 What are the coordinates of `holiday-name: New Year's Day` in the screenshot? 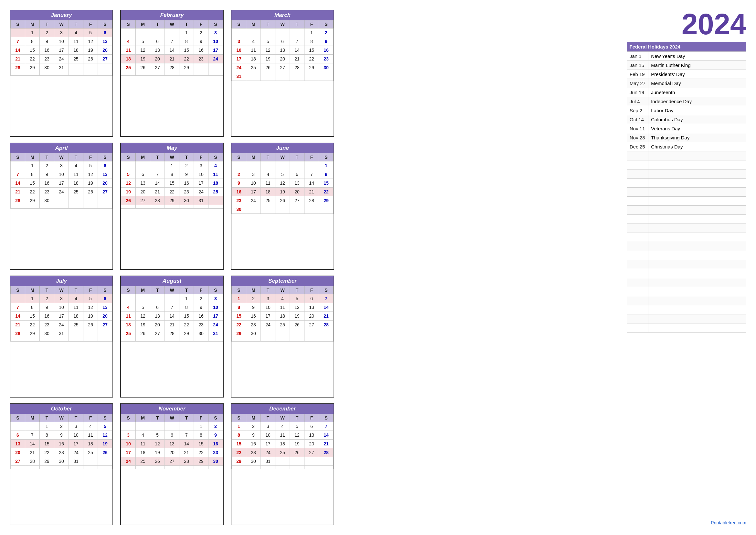 It's located at (697, 56).